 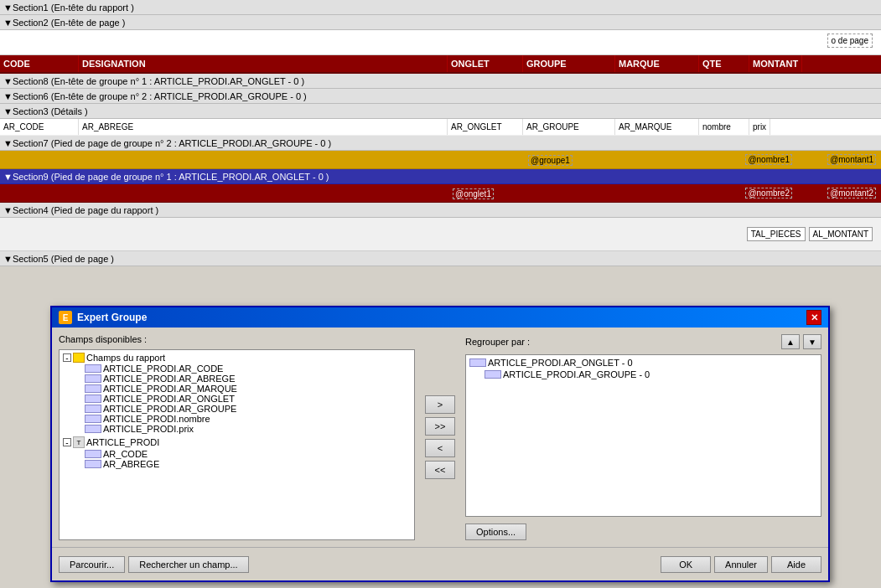 What do you see at coordinates (657, 64) in the screenshot?
I see `col-marque: MARQUE` at bounding box center [657, 64].